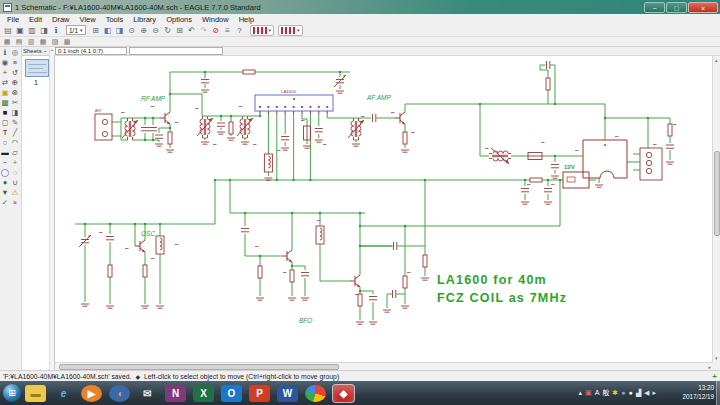 The height and width of the screenshot is (405, 720). What do you see at coordinates (148, 394) in the screenshot?
I see `taskbar-mail-icon: ✉` at bounding box center [148, 394].